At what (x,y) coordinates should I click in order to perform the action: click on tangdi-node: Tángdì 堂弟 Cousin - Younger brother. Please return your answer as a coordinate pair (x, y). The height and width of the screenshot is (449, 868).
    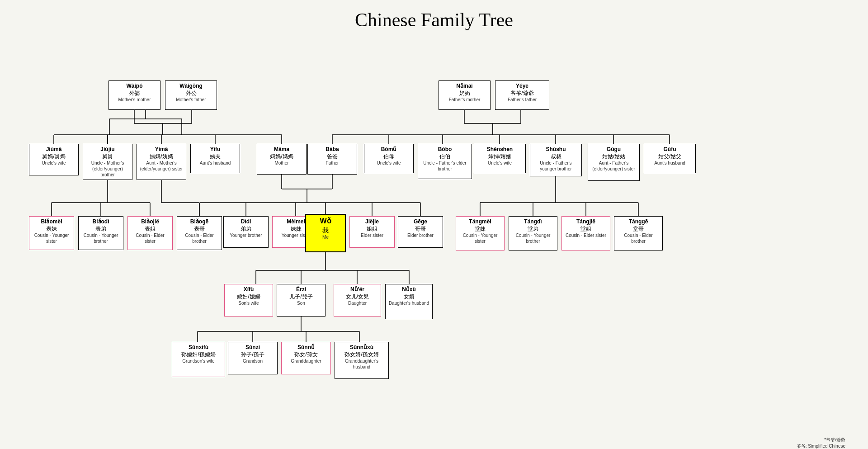
    Looking at the image, I should click on (533, 233).